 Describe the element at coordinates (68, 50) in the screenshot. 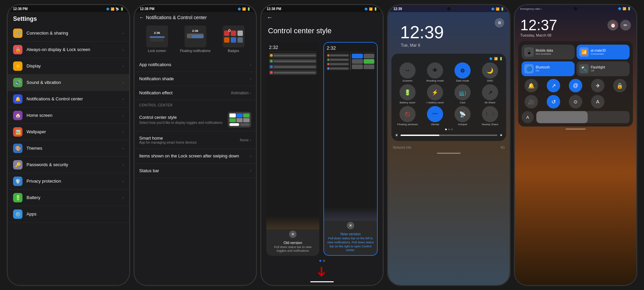

I see `settings-item-display-lock: 🔒 Always-on display & Lock screen ›` at that location.